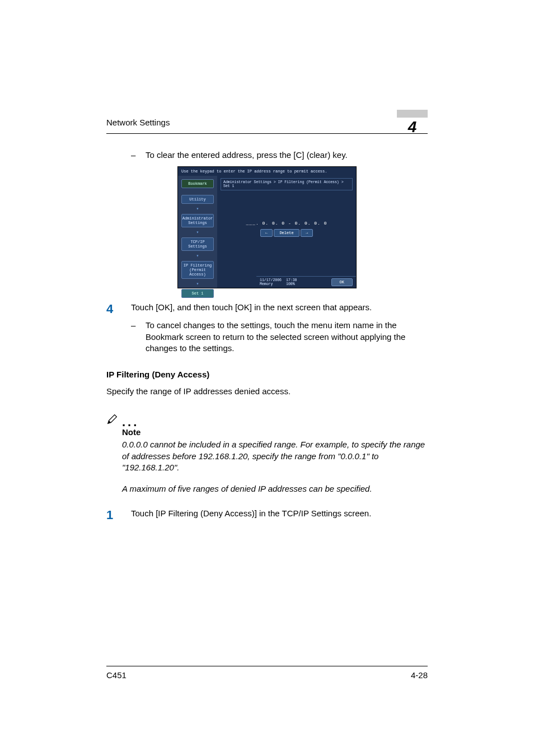 This screenshot has width=534, height=756. What do you see at coordinates (267, 374) in the screenshot?
I see `section-heading: IP Filtering (Deny Access)` at bounding box center [267, 374].